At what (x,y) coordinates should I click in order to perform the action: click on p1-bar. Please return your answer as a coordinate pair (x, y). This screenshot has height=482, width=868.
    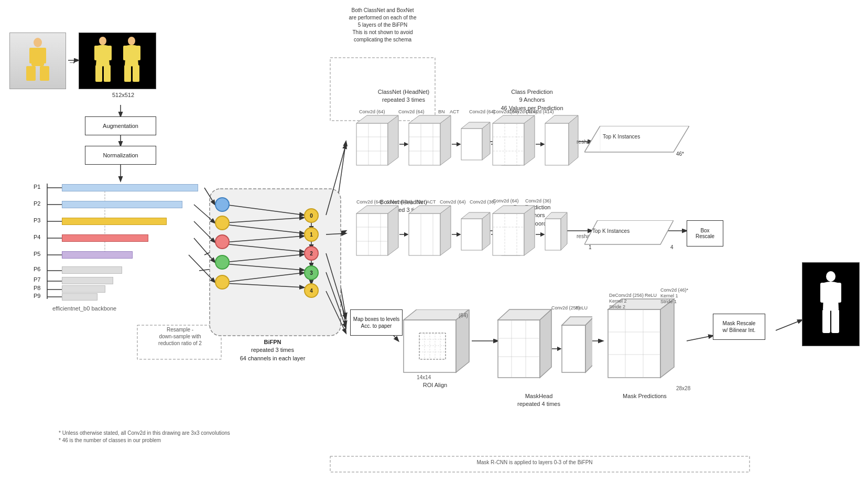
    Looking at the image, I should click on (130, 188).